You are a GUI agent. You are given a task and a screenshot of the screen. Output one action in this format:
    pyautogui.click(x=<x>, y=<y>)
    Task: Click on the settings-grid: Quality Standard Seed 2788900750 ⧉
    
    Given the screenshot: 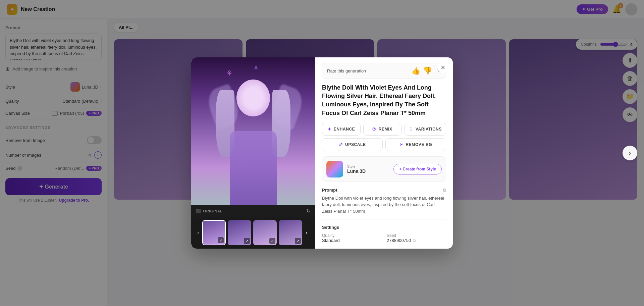 What is the action you would take?
    pyautogui.click(x=384, y=238)
    